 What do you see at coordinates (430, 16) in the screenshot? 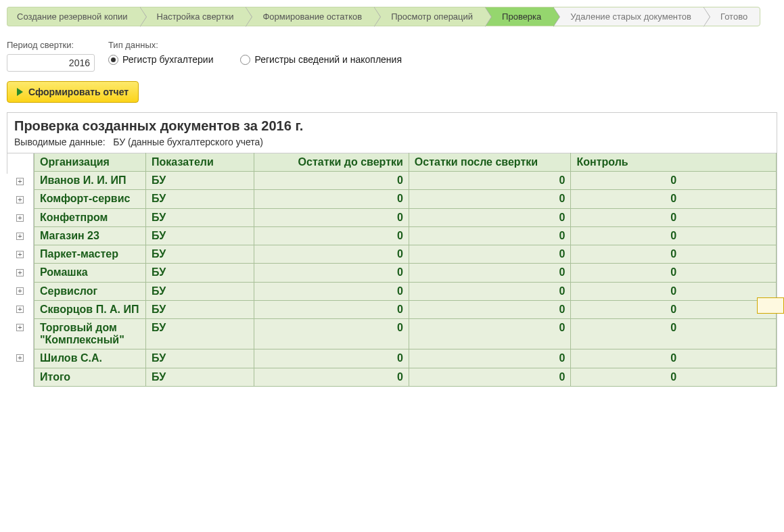
I see `wizard-step: Просмотр операций` at bounding box center [430, 16].